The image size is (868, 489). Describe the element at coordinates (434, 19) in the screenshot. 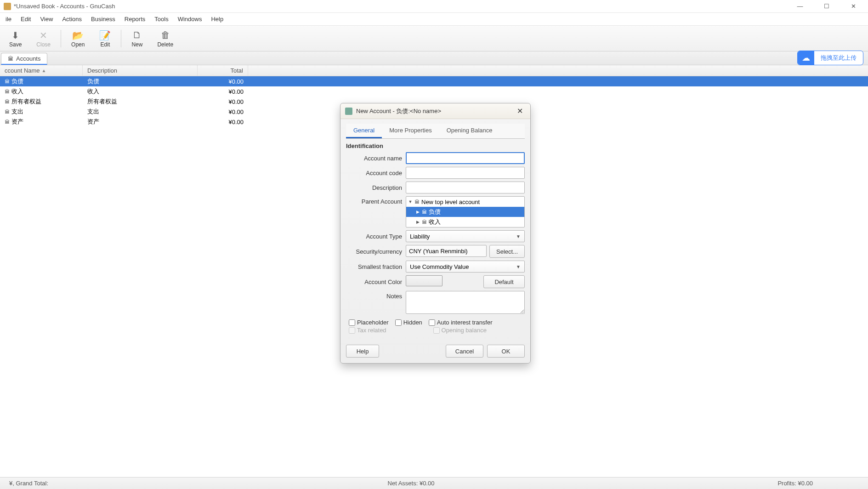

I see `menubar: ile Edit View Actions Business Reports T…` at that location.